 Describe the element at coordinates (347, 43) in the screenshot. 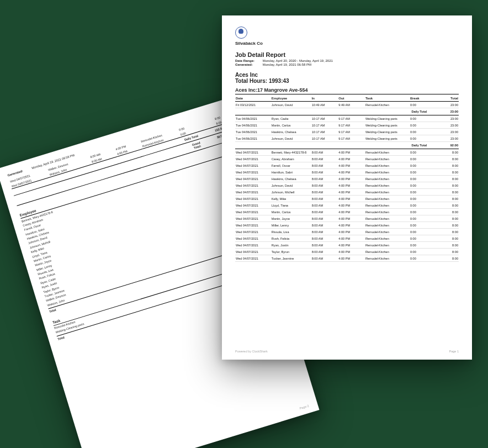

I see `company-name: Silvaback Co` at that location.